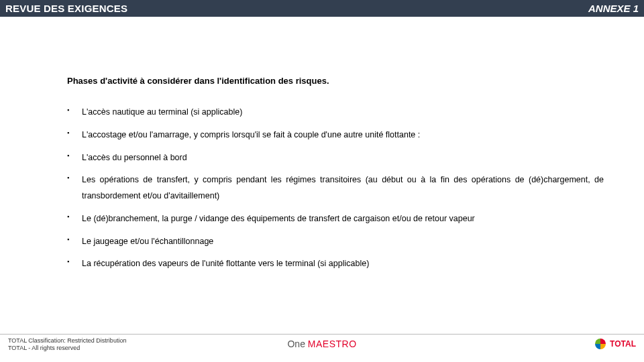  Describe the element at coordinates (67, 345) in the screenshot. I see `footer-classification: TOTAL Classification: Restricted Distrib…` at that location.